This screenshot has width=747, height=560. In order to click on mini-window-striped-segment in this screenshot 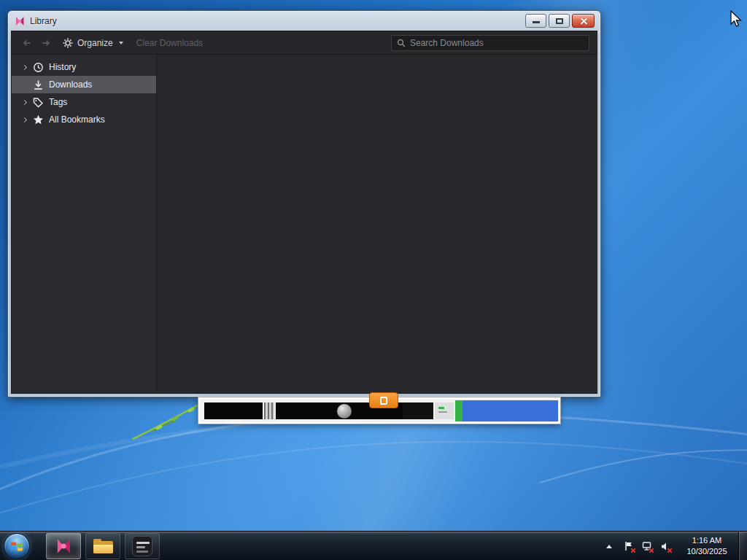, I will do `click(269, 411)`.